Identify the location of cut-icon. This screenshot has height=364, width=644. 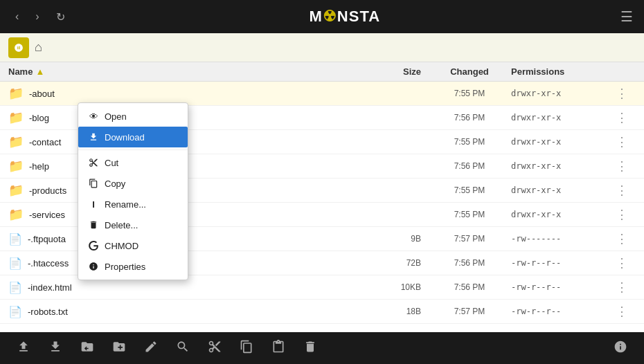
(93, 163).